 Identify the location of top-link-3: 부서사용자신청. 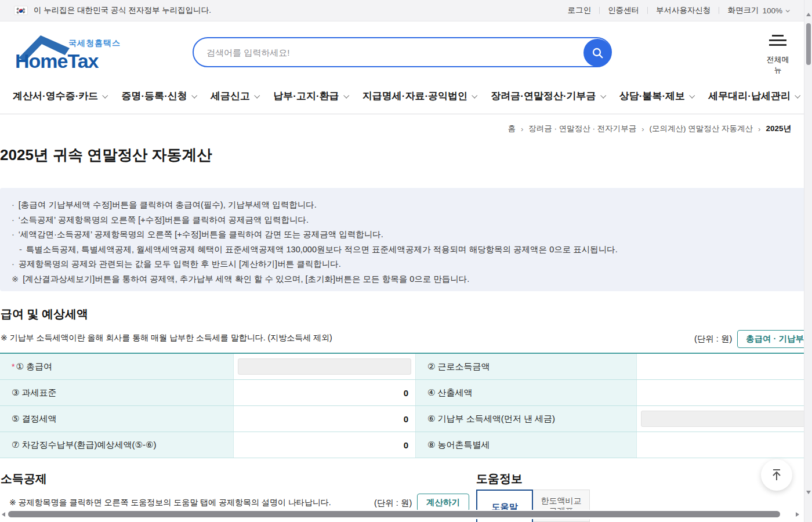
(683, 10).